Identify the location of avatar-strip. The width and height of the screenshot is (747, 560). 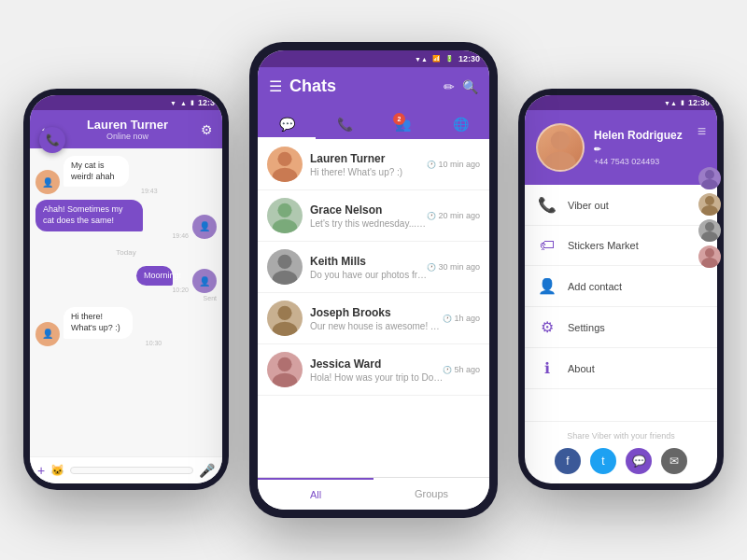
(711, 217).